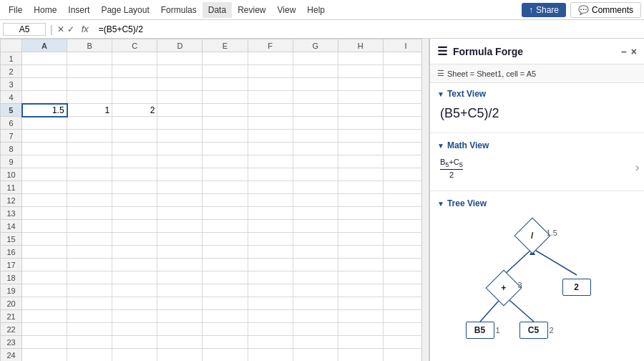 The width and height of the screenshot is (644, 361). I want to click on cell-F5, so click(270, 110).